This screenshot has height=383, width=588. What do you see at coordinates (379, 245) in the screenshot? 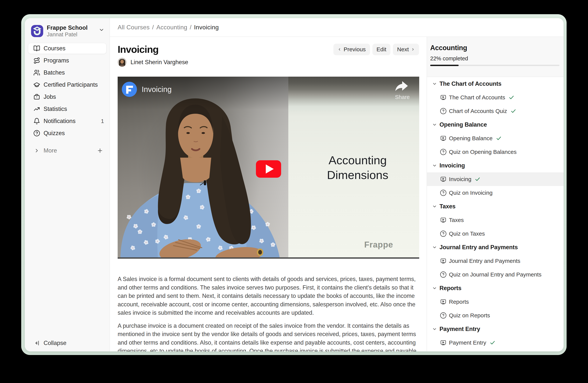
I see `svg-text: Frappe` at bounding box center [379, 245].